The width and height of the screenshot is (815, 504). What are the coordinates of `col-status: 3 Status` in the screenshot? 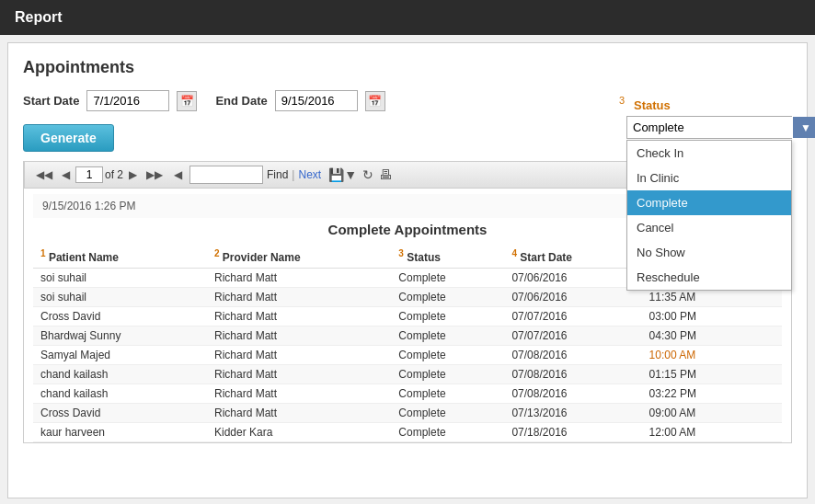 It's located at (447, 257).